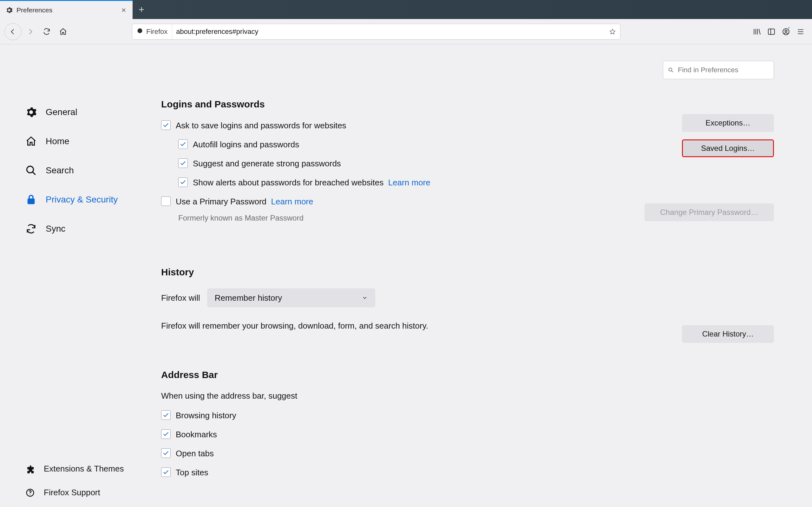 Image resolution: width=812 pixels, height=507 pixels. Describe the element at coordinates (709, 213) in the screenshot. I see `change-primary-password-button: Change Primary Password…` at that location.